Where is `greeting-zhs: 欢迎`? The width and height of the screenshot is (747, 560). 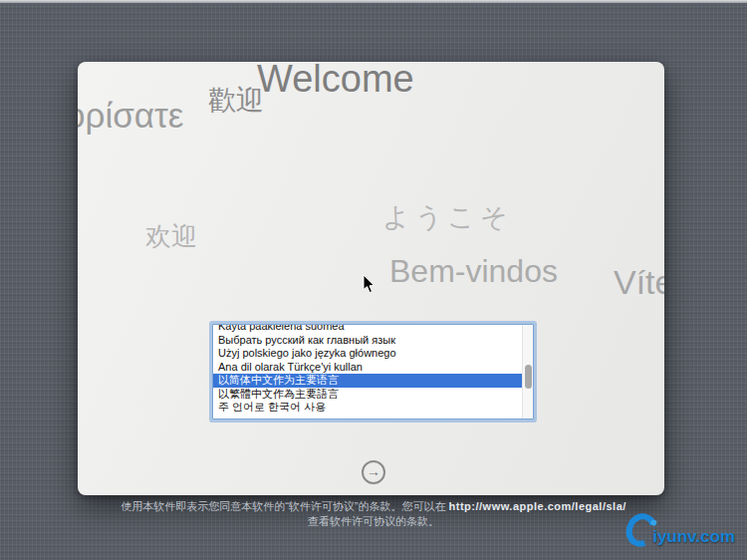 greeting-zhs: 欢迎 is located at coordinates (171, 237).